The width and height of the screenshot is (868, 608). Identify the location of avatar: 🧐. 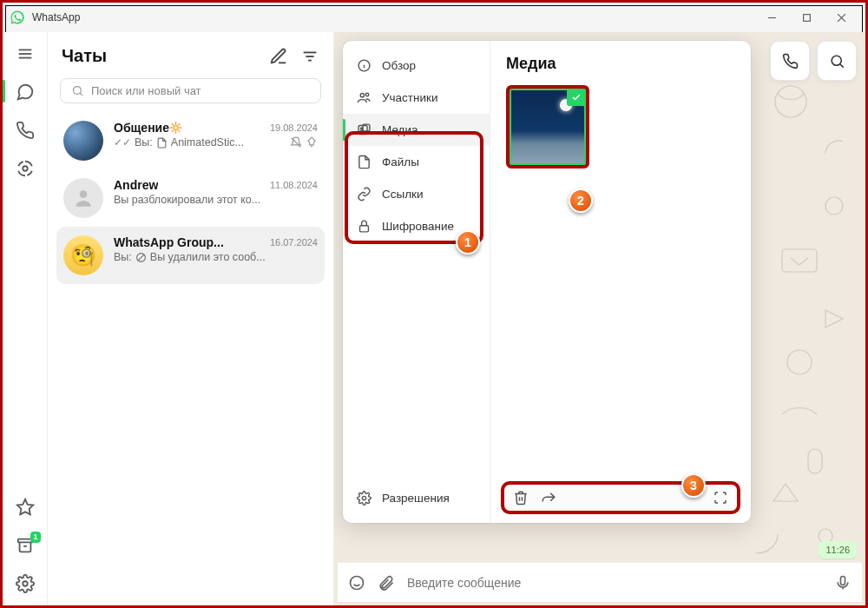
(83, 255).